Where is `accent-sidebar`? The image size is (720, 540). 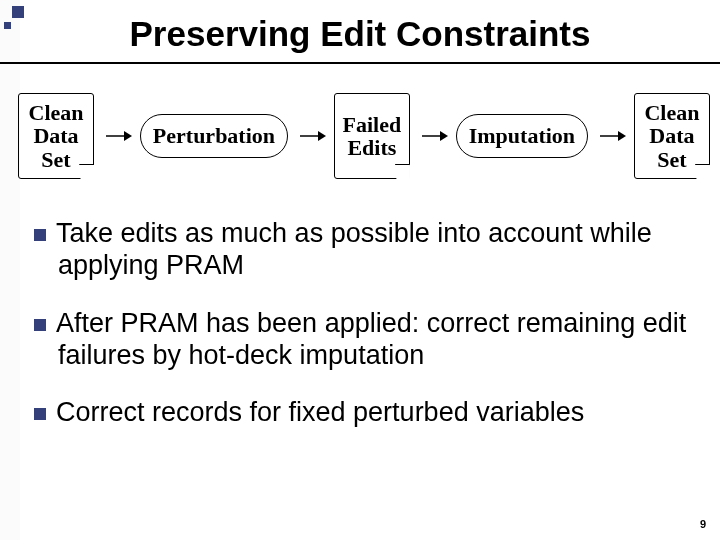 accent-sidebar is located at coordinates (10, 270).